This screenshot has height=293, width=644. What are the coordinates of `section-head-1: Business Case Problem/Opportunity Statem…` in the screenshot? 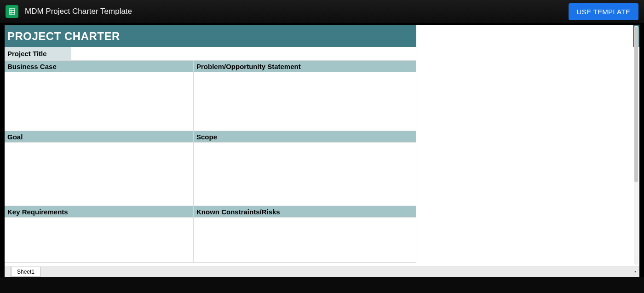 It's located at (211, 66).